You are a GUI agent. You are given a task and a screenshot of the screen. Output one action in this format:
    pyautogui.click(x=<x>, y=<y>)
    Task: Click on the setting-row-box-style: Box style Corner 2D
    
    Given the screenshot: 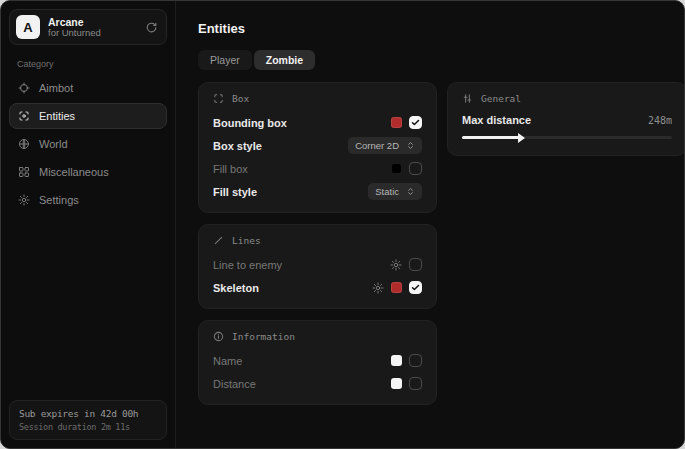 What is the action you would take?
    pyautogui.click(x=318, y=146)
    